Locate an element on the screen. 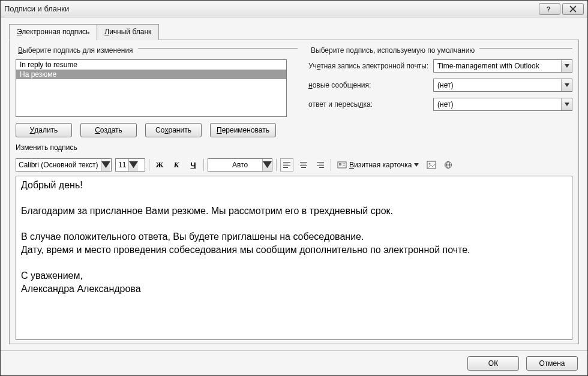 The width and height of the screenshot is (588, 376). insert-hyperlink-button is located at coordinates (448, 165).